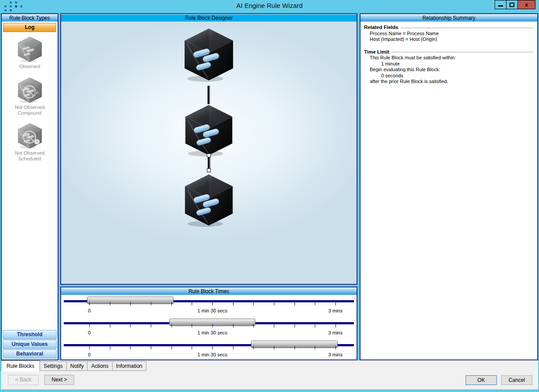  What do you see at coordinates (209, 323) in the screenshot?
I see `rule-block-times-panel: Rule Block Times 0 1 min 30 secs 3 mins …` at bounding box center [209, 323].